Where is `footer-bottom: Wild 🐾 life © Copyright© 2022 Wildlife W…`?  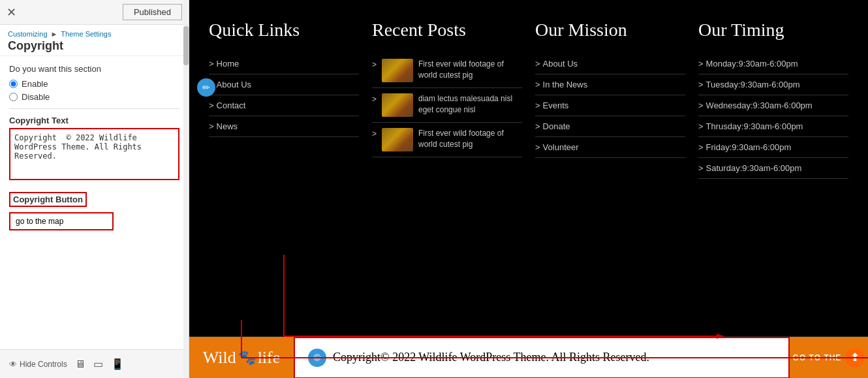
footer-bottom: Wild 🐾 life © Copyright© 2022 Wildlife W… is located at coordinates (529, 357).